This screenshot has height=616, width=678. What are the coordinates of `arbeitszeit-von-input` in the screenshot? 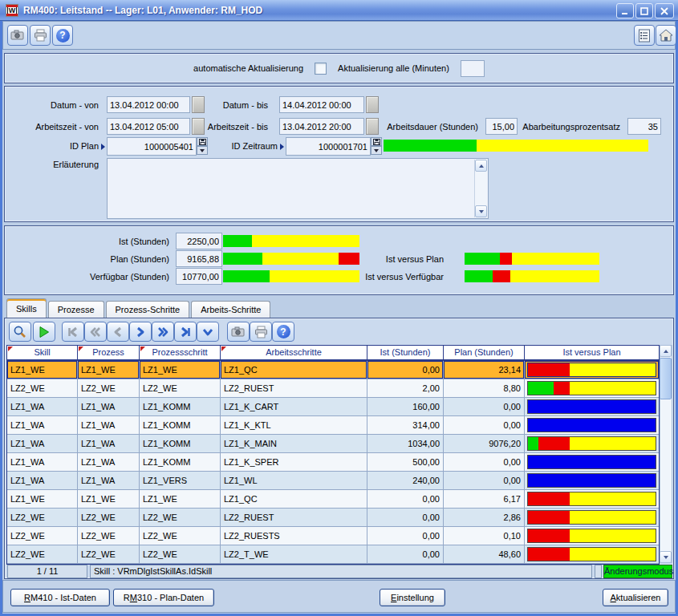 It's located at (148, 127).